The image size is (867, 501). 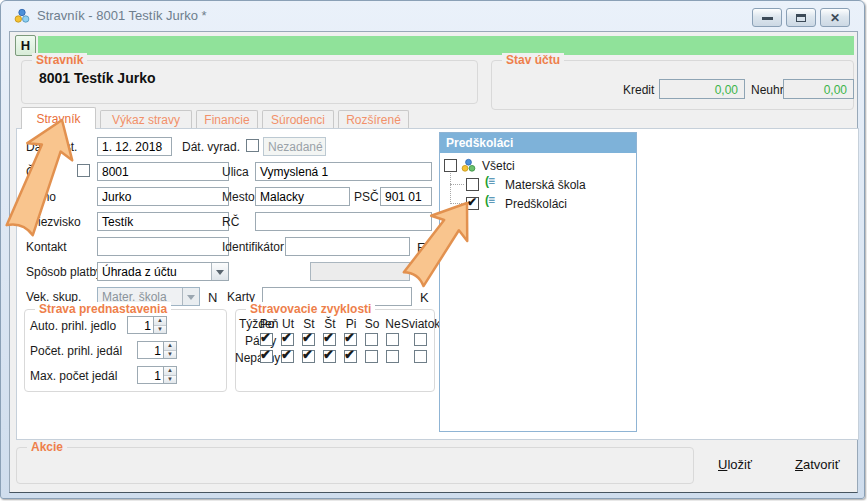 What do you see at coordinates (140, 326) in the screenshot?
I see `auto-prihl-jedlo-value: 1` at bounding box center [140, 326].